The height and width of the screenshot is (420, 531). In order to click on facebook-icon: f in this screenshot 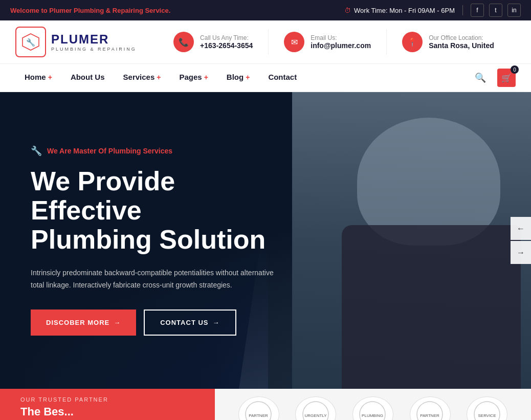, I will do `click(477, 10)`.